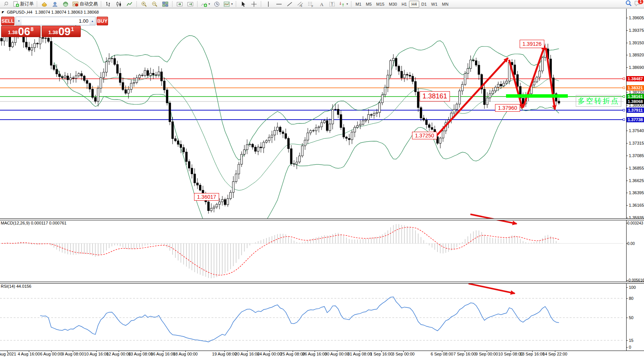  What do you see at coordinates (8, 21) in the screenshot?
I see `sell-button: SELL` at bounding box center [8, 21].